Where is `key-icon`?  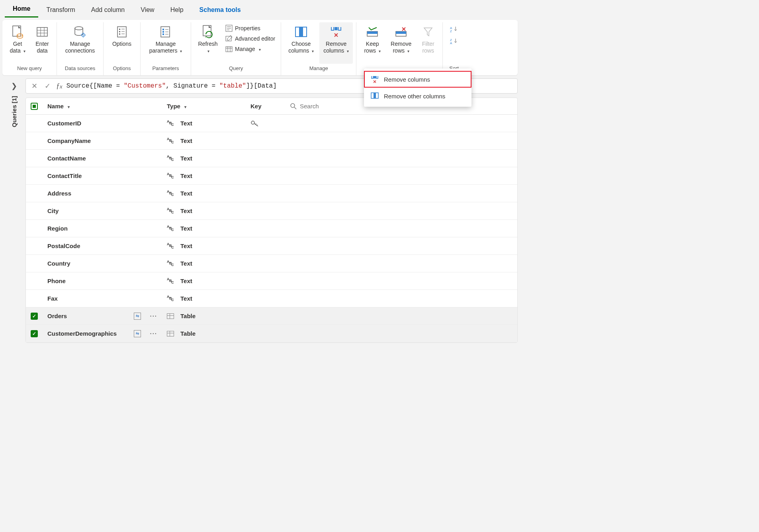
key-icon is located at coordinates (255, 123).